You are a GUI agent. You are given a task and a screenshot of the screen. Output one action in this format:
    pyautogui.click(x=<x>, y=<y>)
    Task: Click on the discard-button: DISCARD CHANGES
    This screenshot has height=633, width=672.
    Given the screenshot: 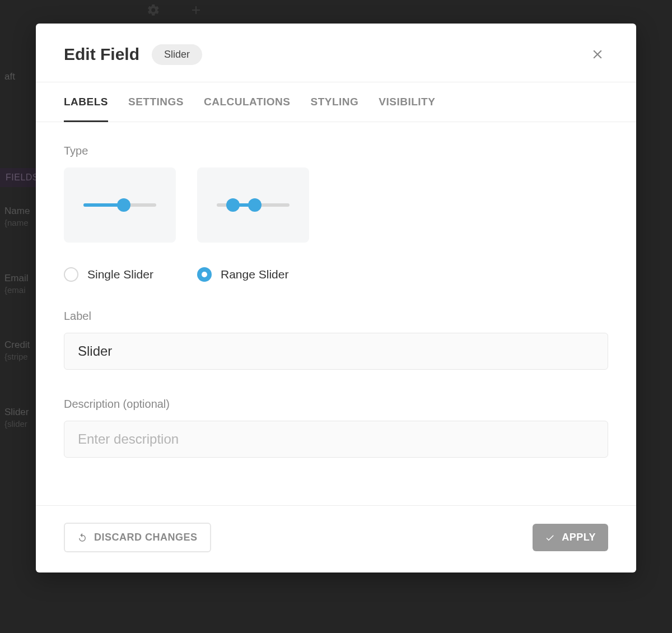 What is the action you would take?
    pyautogui.click(x=138, y=538)
    